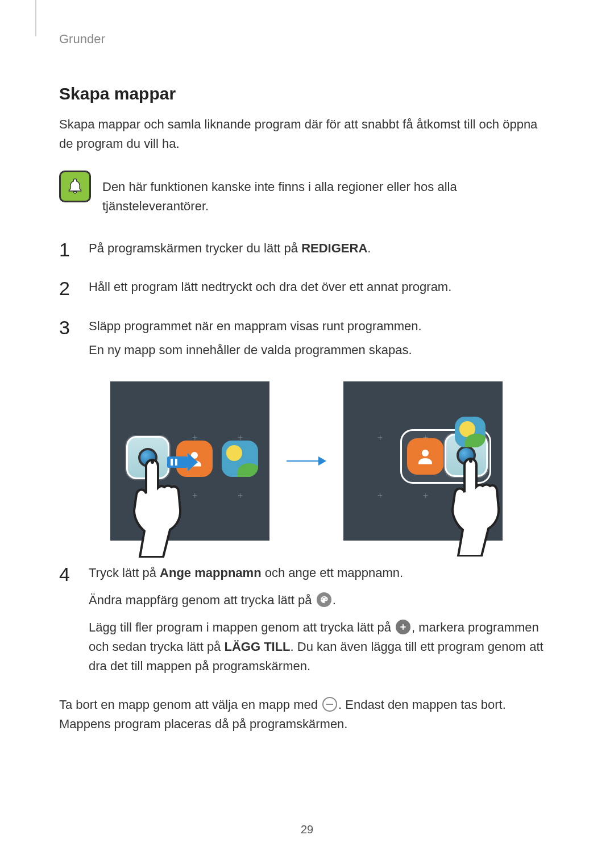 This screenshot has width=614, height=868. What do you see at coordinates (306, 289) in the screenshot?
I see `step-2: 2 Håll ett program lätt nedtryckt och dr…` at bounding box center [306, 289].